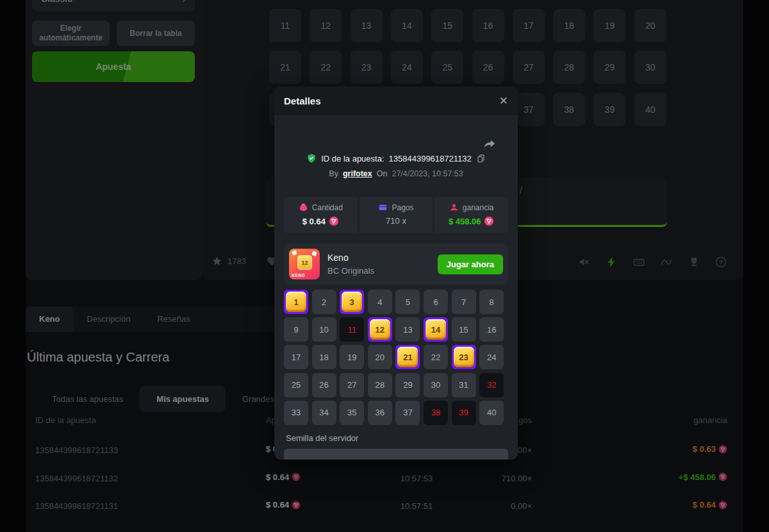 This screenshot has width=769, height=532. I want to click on money-bag-icon, so click(304, 208).